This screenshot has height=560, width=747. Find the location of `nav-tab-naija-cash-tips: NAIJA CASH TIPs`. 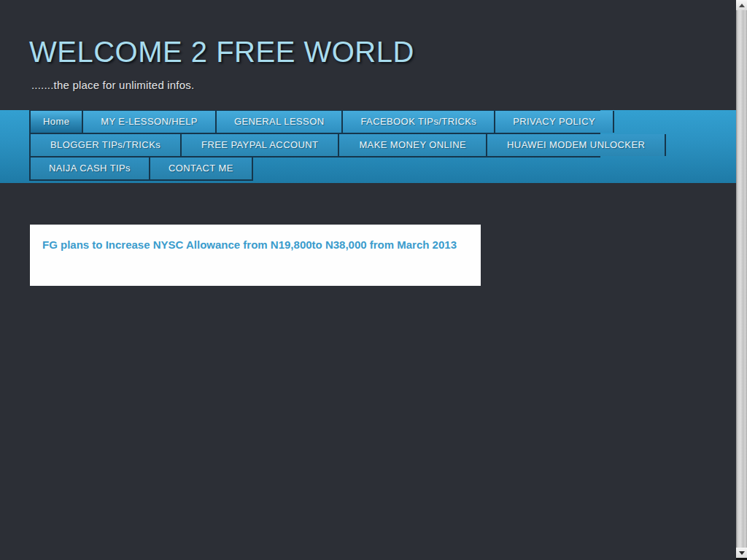

nav-tab-naija-cash-tips: NAIJA CASH TIPs is located at coordinates (89, 168).